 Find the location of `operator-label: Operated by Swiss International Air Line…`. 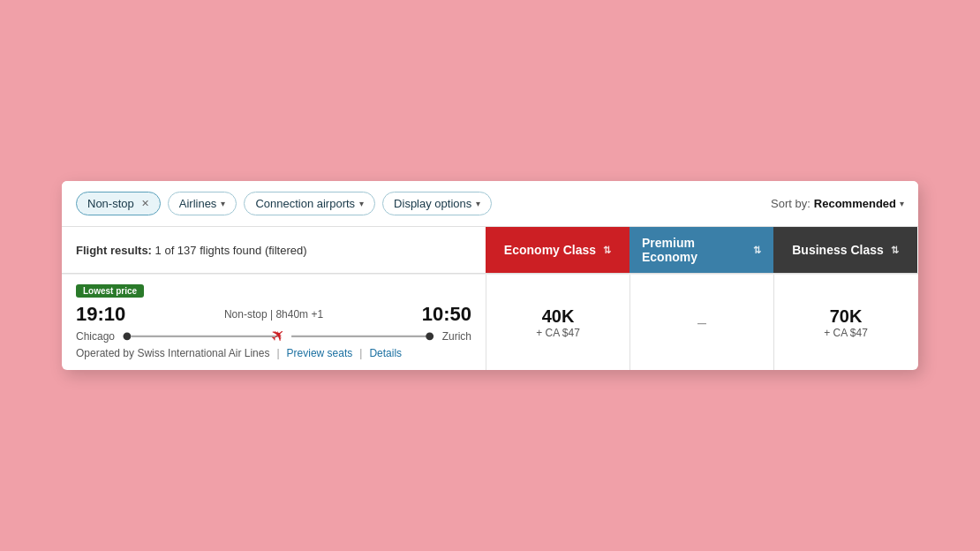

operator-label: Operated by Swiss International Air Line… is located at coordinates (173, 353).